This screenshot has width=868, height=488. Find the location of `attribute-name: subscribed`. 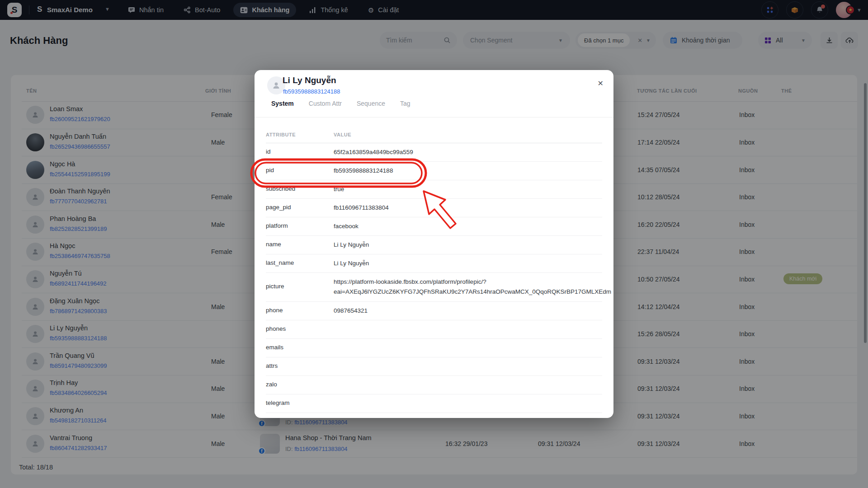

attribute-name: subscribed is located at coordinates (280, 189).